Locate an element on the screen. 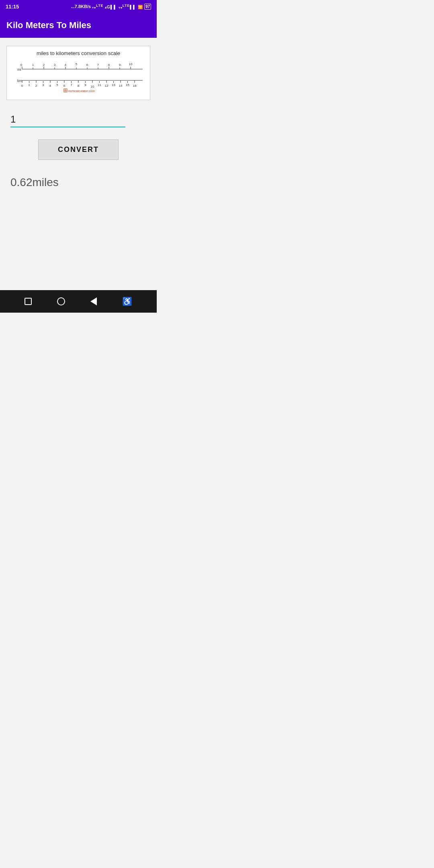  svg-text: 16 is located at coordinates (135, 86).